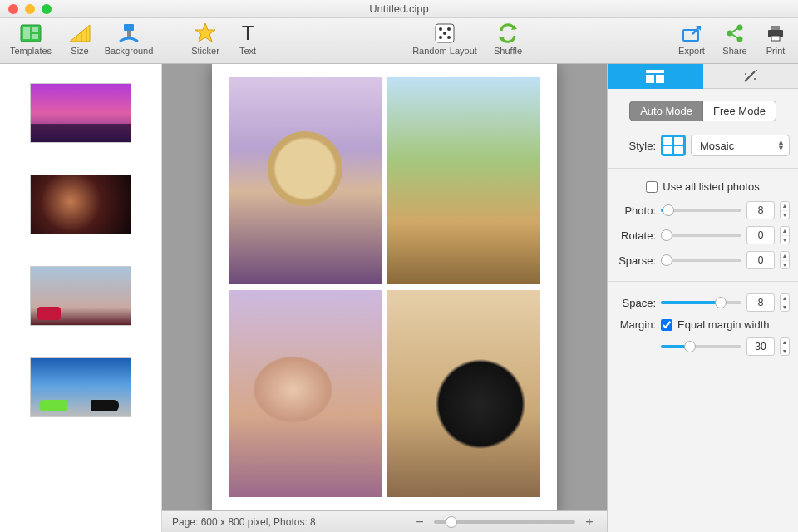 This screenshot has width=798, height=532. Describe the element at coordinates (47, 9) in the screenshot. I see `zoom-window-button` at that location.